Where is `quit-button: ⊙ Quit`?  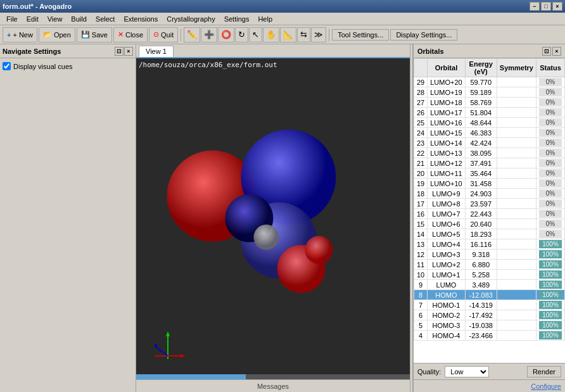 quit-button: ⊙ Quit is located at coordinates (163, 35).